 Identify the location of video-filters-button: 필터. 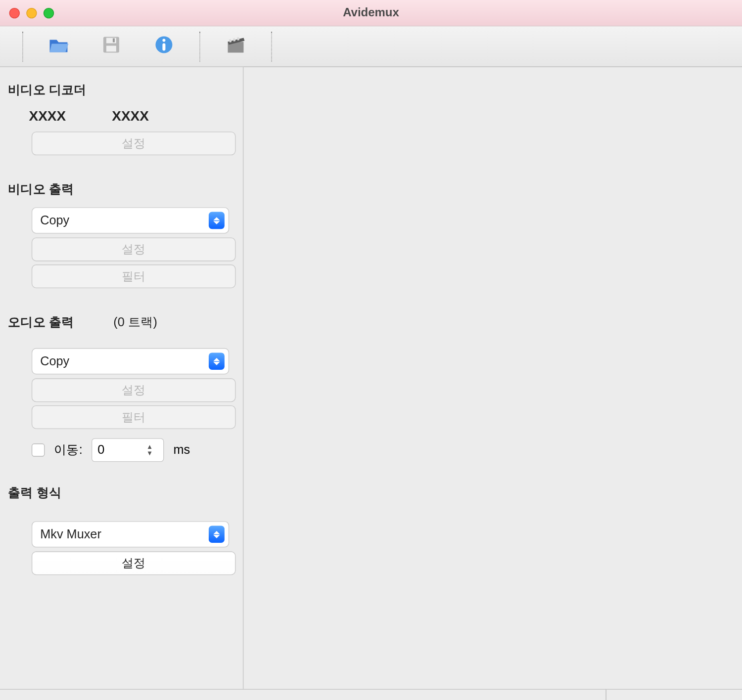
(134, 276).